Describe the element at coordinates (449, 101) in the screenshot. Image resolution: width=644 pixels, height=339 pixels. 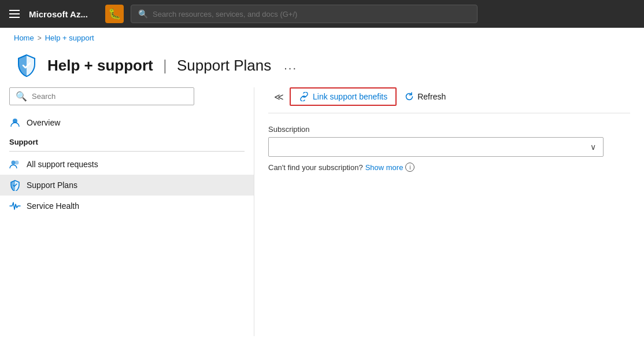
I see `toolbar: ≪ Link support benefits Refresh` at that location.